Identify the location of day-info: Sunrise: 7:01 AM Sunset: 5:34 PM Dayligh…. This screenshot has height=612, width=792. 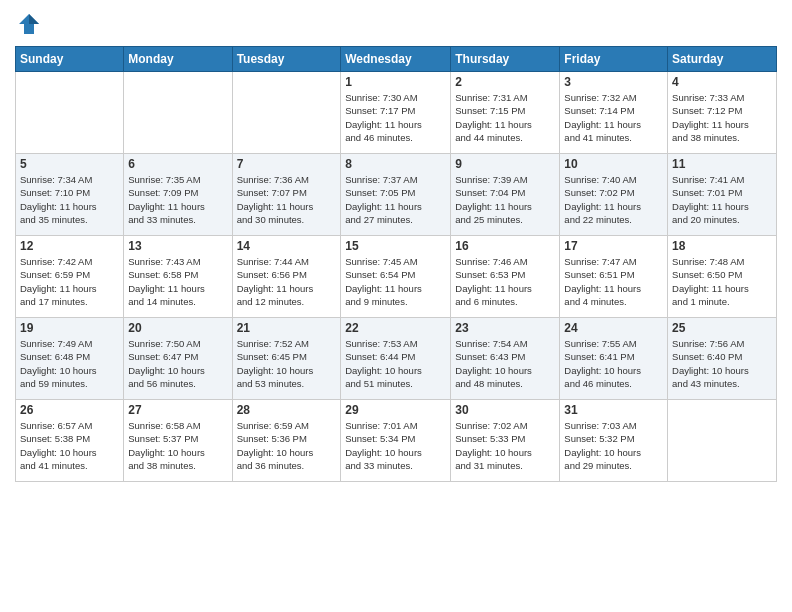
(396, 446).